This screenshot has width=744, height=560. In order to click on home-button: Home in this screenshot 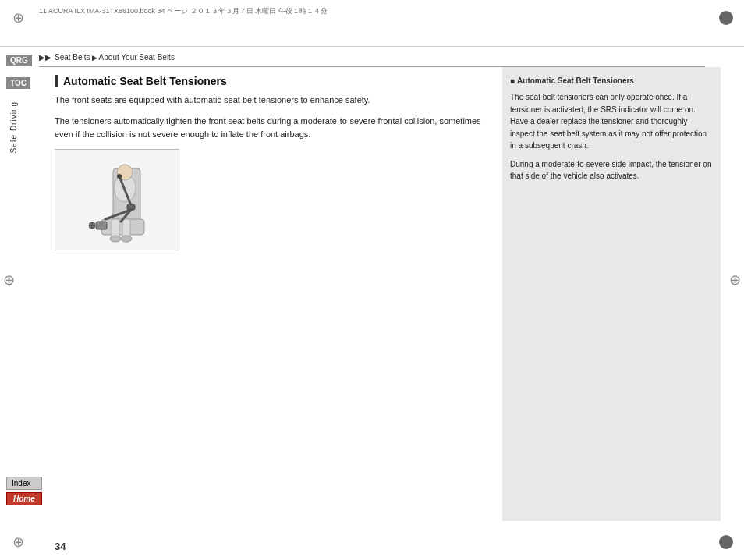, I will do `click(24, 499)`.